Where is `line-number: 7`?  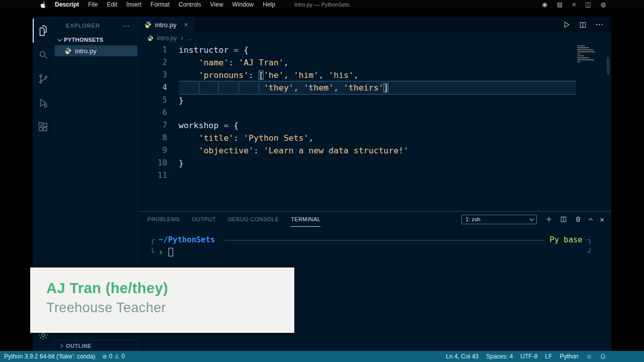
line-number: 7 is located at coordinates (152, 126).